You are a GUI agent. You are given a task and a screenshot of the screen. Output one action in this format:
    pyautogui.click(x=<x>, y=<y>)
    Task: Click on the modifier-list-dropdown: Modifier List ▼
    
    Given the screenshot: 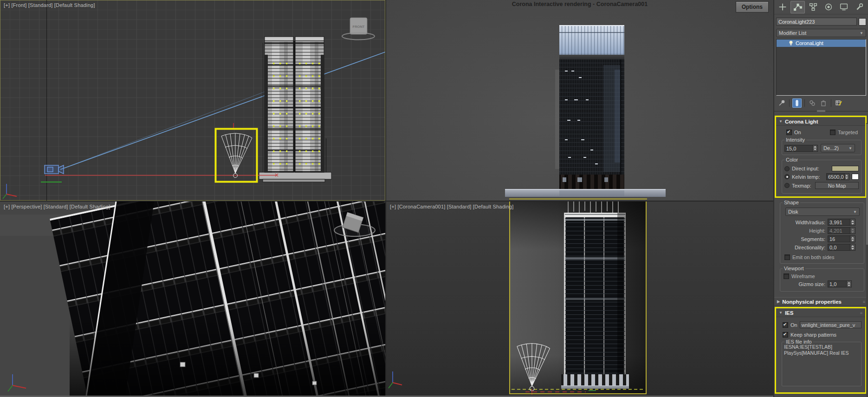 What is the action you would take?
    pyautogui.click(x=821, y=33)
    